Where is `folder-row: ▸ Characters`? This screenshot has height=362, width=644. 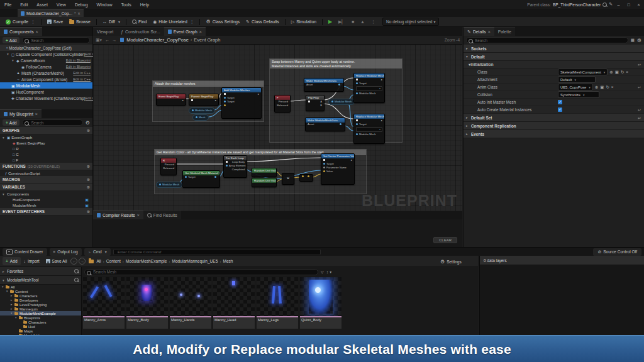
folder-row: ▸ Characters is located at coordinates (40, 295).